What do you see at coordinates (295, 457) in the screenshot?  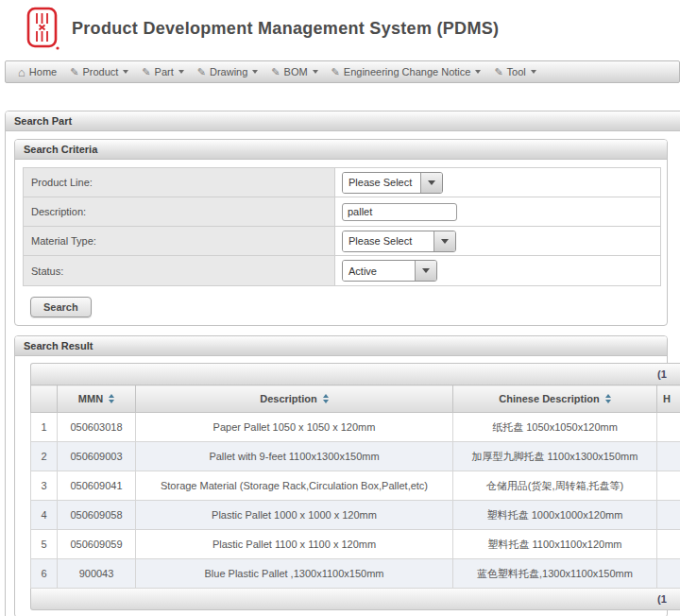 I see `table-cell: Pallet with 9-feet 1100x1300x150mm` at bounding box center [295, 457].